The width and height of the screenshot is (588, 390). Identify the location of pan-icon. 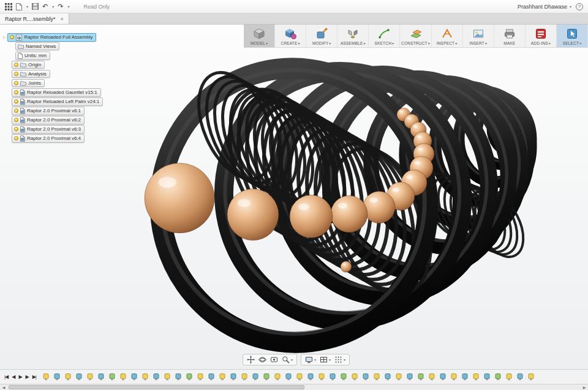
(251, 359).